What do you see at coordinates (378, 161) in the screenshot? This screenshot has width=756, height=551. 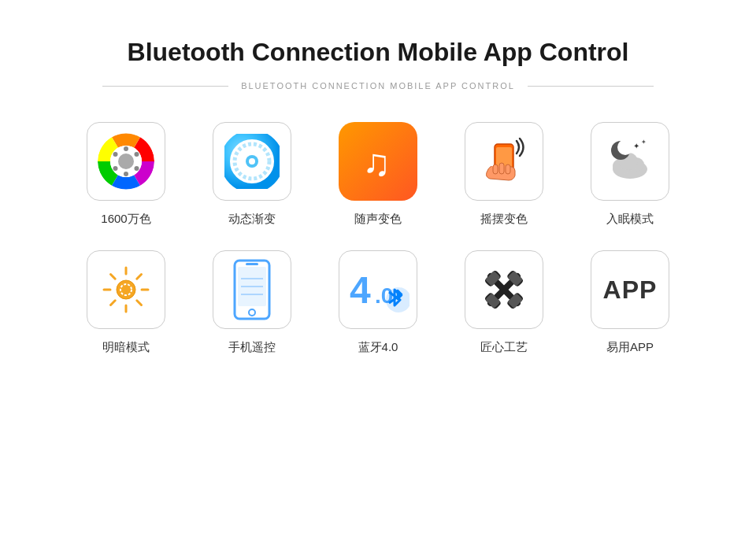 I see `music-note-icon: ♫` at bounding box center [378, 161].